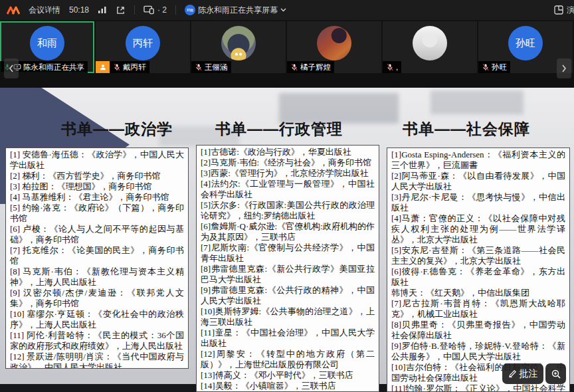  Describe the element at coordinates (478, 229) in the screenshot. I see `book-list-item: [4]马萧：官僚的正义：《以社会保障中对残疾人权利主张的处理为例——世界法学译丛…` at that location.